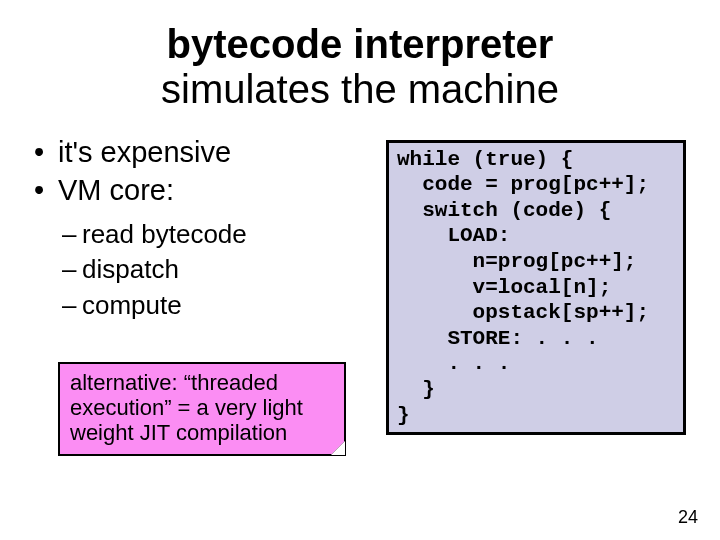 The width and height of the screenshot is (720, 540). I want to click on sub-bullet-item: dispatch, so click(215, 270).